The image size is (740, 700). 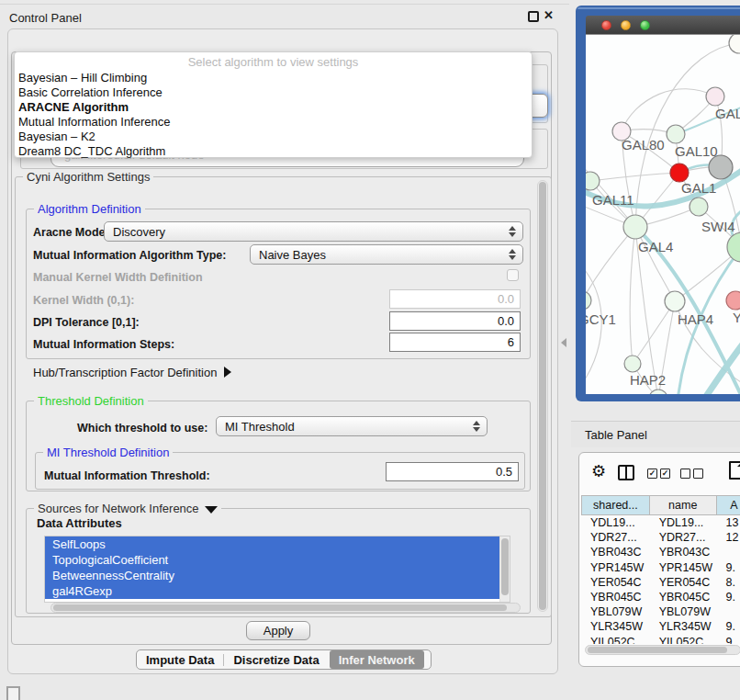 I want to click on node-gcy1, so click(x=589, y=300).